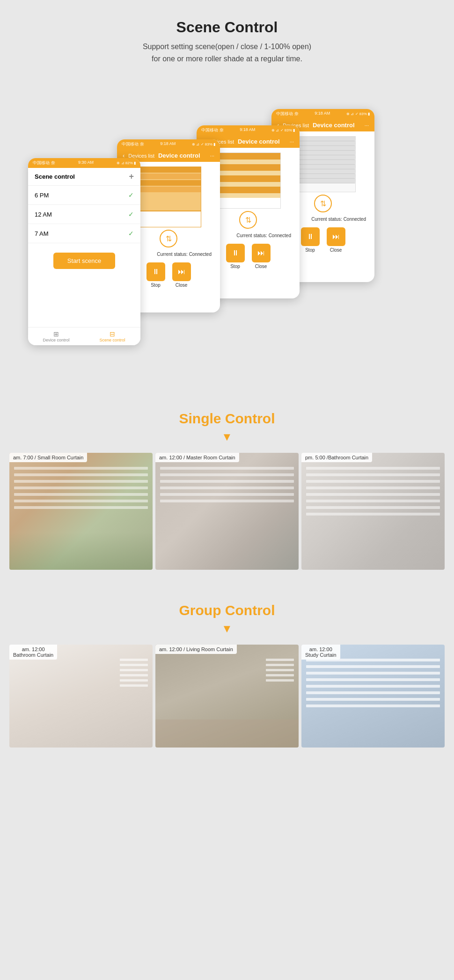 The height and width of the screenshot is (980, 454). I want to click on phone3-stop-btn: ⏸ Stop, so click(235, 256).